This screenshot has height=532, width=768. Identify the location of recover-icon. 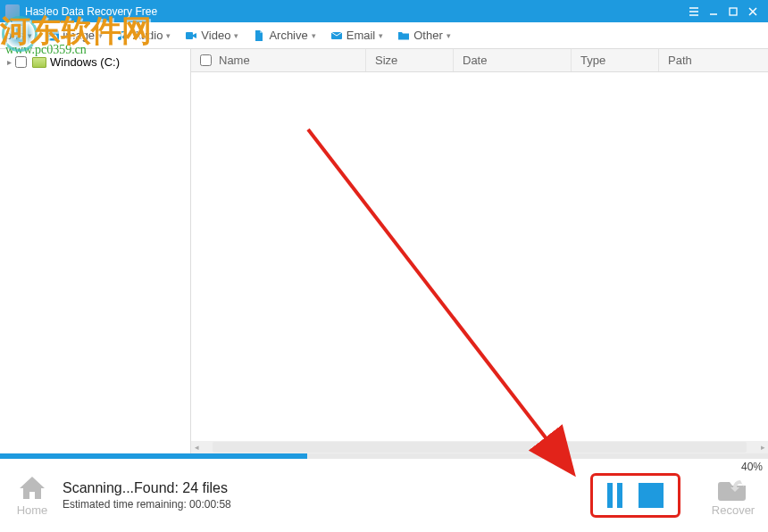
(733, 488).